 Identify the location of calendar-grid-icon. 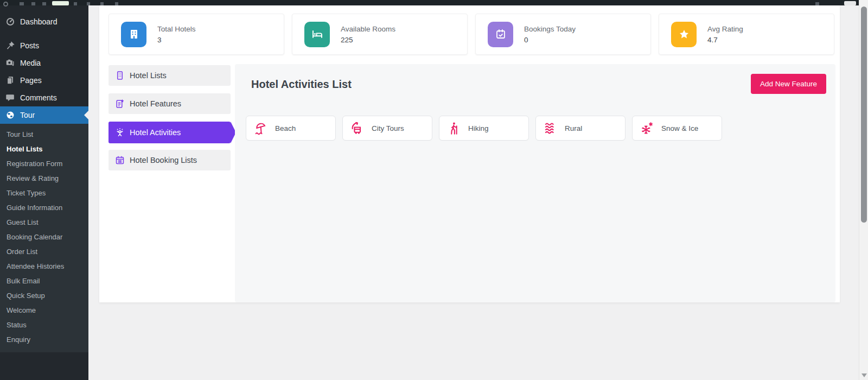
(120, 160).